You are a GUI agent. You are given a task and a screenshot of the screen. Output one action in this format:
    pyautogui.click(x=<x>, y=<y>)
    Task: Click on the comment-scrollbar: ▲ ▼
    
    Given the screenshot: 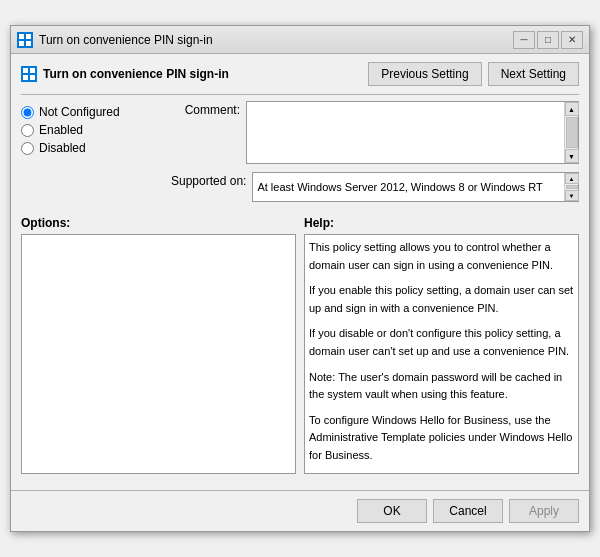 What is the action you would take?
    pyautogui.click(x=571, y=132)
    